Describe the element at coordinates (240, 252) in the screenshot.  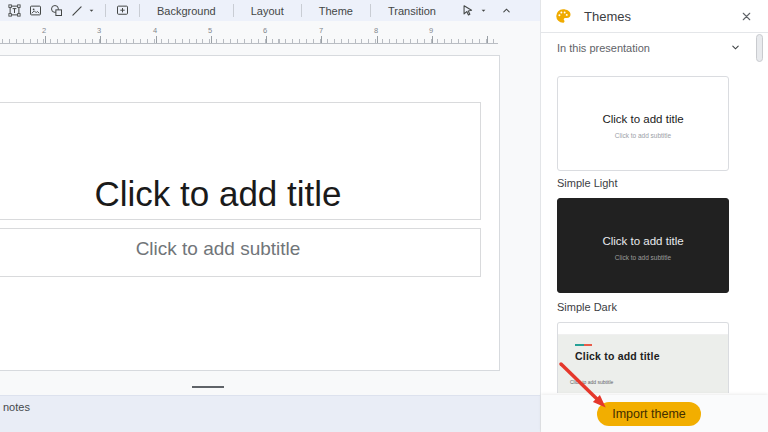
I see `subtitle-placeholder: Click to add subtitle` at that location.